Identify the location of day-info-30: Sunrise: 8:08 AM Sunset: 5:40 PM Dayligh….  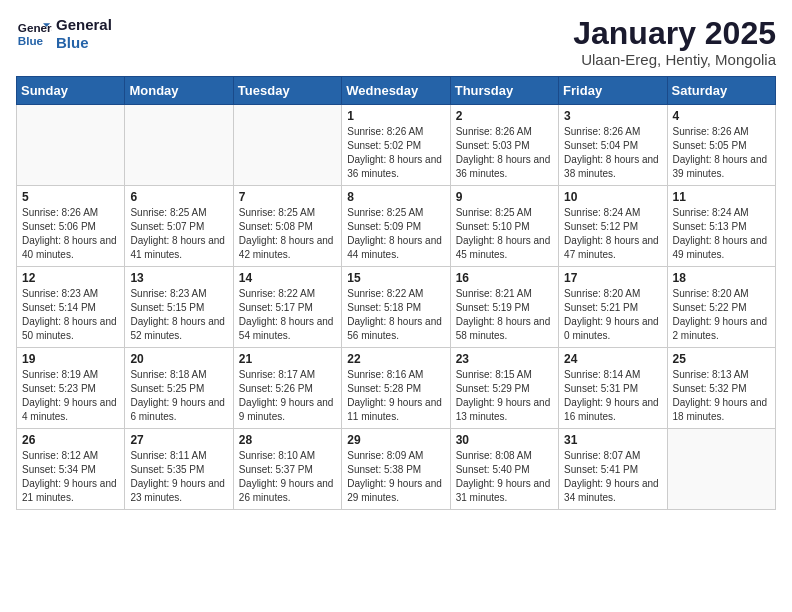
(504, 477).